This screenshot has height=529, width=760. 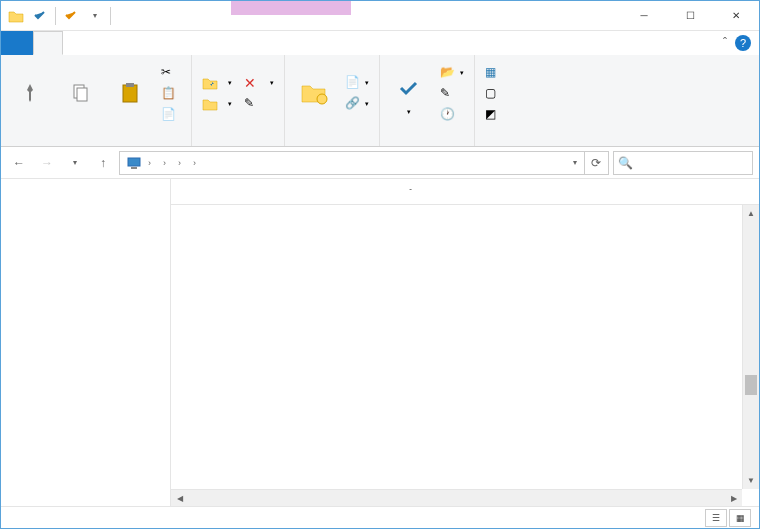 What do you see at coordinates (448, 73) in the screenshot?
I see `open-icon: 📂` at bounding box center [448, 73].